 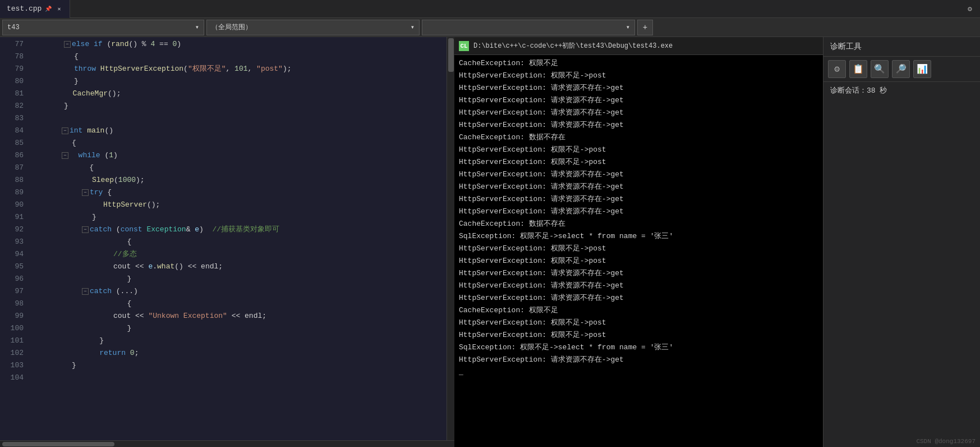 I want to click on scope-dropdown-2: （全局范围） ▾, so click(x=313, y=28).